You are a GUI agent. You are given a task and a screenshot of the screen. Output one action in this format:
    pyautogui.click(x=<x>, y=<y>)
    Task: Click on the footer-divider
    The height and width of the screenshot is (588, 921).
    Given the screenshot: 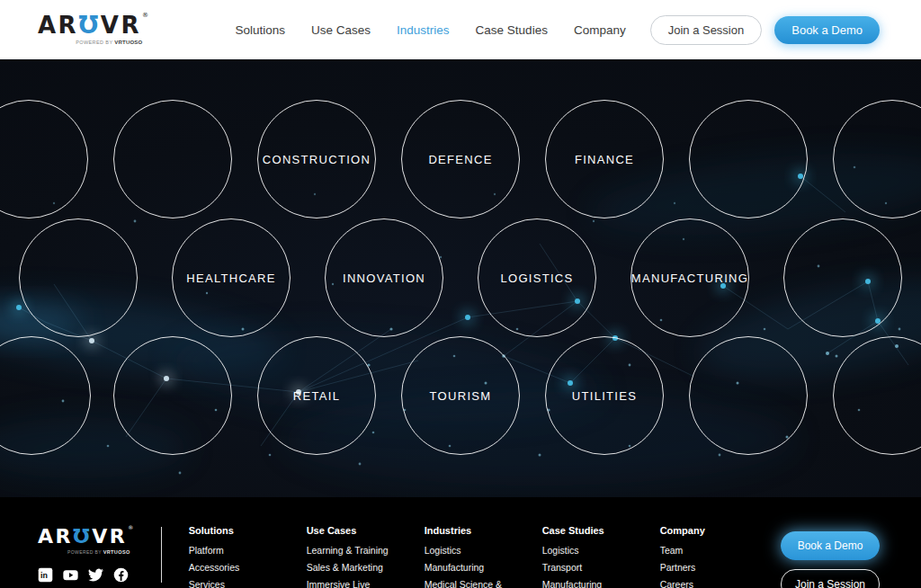 What is the action you would take?
    pyautogui.click(x=162, y=555)
    